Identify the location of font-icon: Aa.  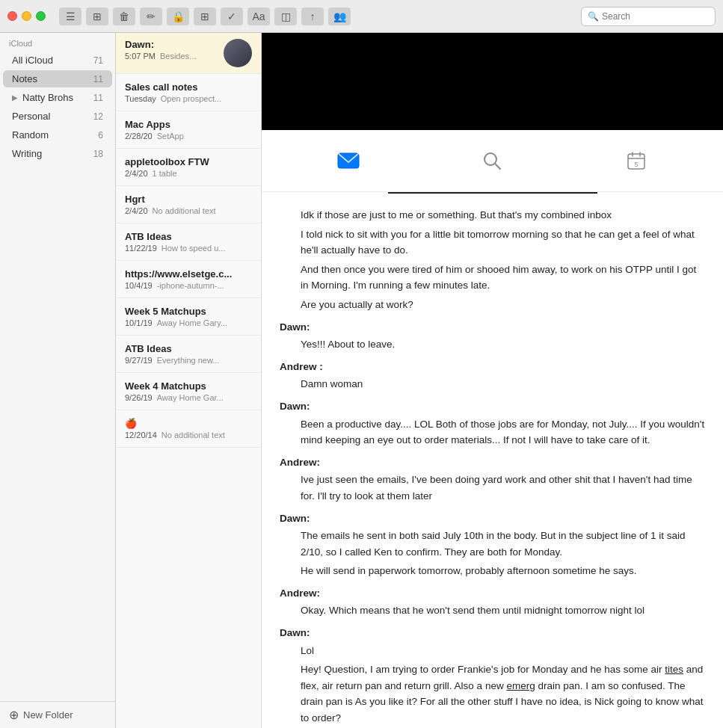
(259, 16).